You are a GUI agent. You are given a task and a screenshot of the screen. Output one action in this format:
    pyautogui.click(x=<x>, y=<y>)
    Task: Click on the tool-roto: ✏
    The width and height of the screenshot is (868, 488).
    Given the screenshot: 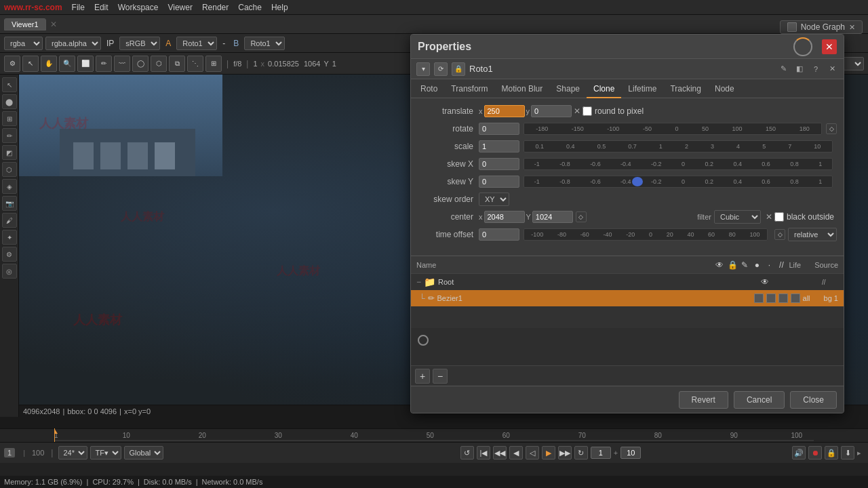 What is the action you would take?
    pyautogui.click(x=9, y=136)
    